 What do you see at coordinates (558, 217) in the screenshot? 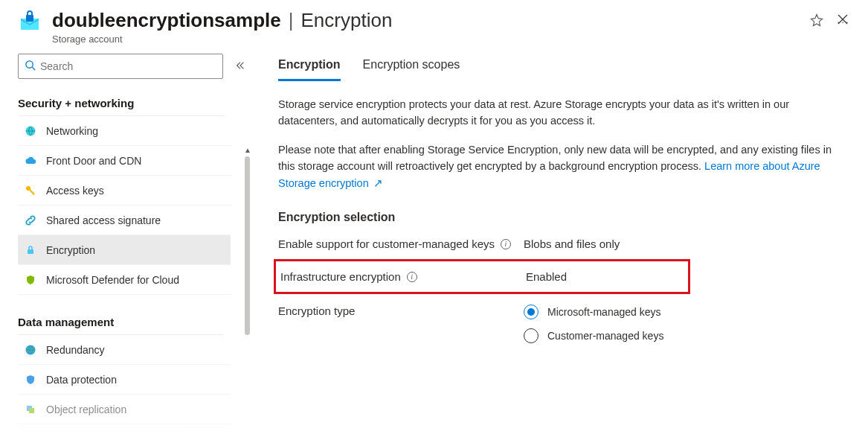
I see `section-title: Encryption selection` at bounding box center [558, 217].